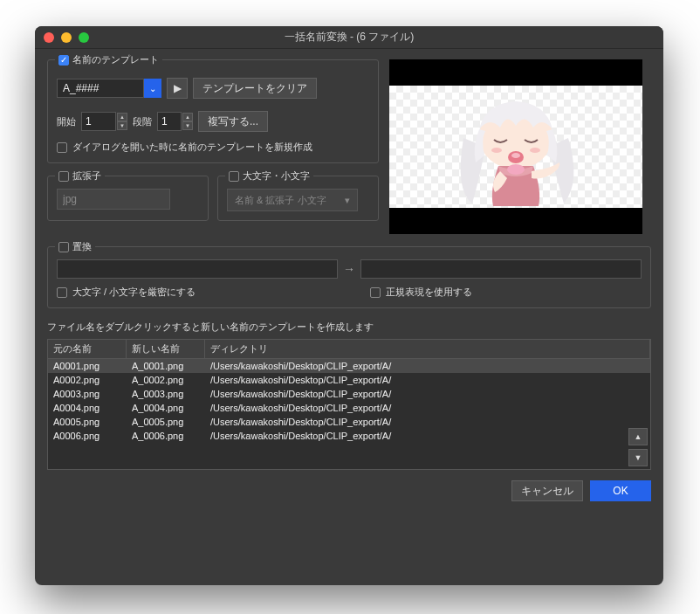 This screenshot has width=700, height=614. Describe the element at coordinates (134, 292) in the screenshot. I see `strict-case-label: 大文字 / 小文字を厳密にする` at that location.